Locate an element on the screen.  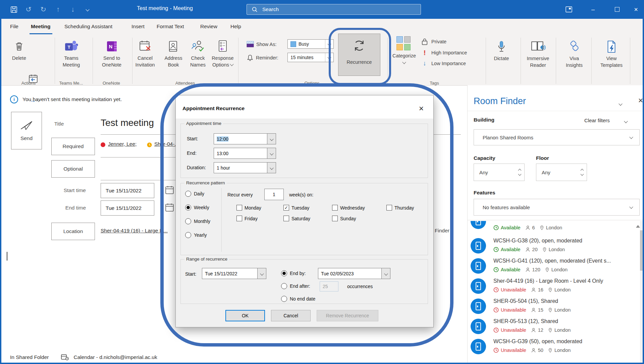
reminder-dropdown: 15 minutes is located at coordinates (311, 57).